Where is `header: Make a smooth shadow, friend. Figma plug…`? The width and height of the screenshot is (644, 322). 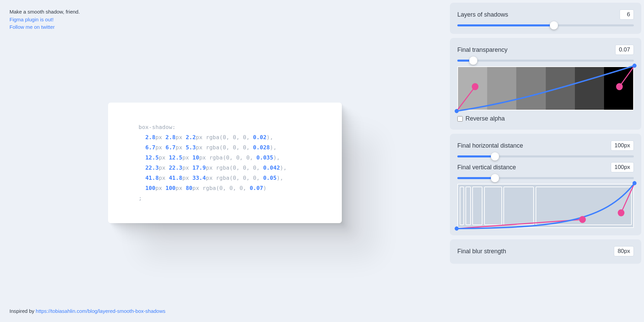
header: Make a smooth shadow, friend. Figma plug… is located at coordinates (225, 20).